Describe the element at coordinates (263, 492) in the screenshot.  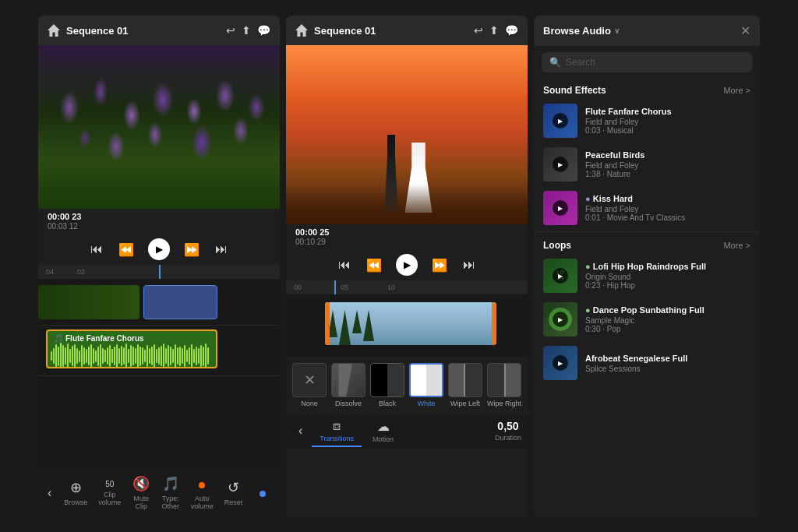
I see `more-tool` at that location.